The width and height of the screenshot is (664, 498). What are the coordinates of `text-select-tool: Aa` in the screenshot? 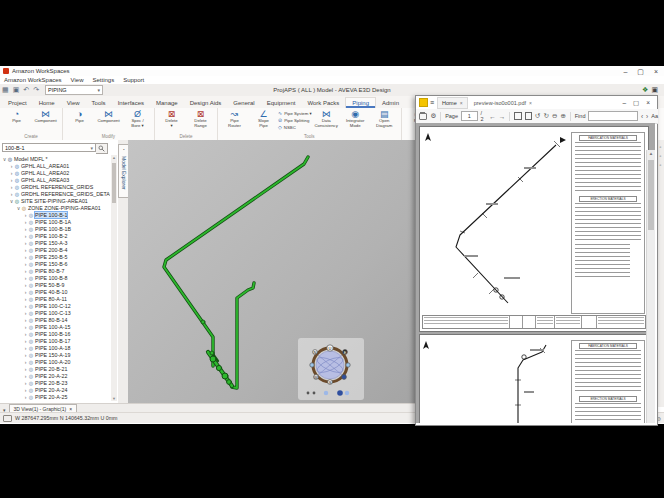 It's located at (654, 116).